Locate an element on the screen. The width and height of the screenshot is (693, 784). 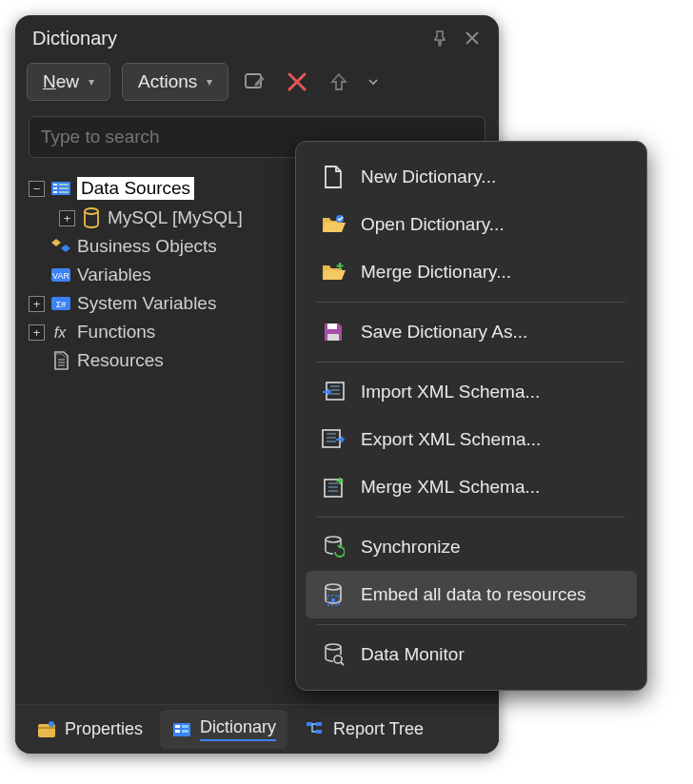
merge-xml-icon is located at coordinates (333, 487).